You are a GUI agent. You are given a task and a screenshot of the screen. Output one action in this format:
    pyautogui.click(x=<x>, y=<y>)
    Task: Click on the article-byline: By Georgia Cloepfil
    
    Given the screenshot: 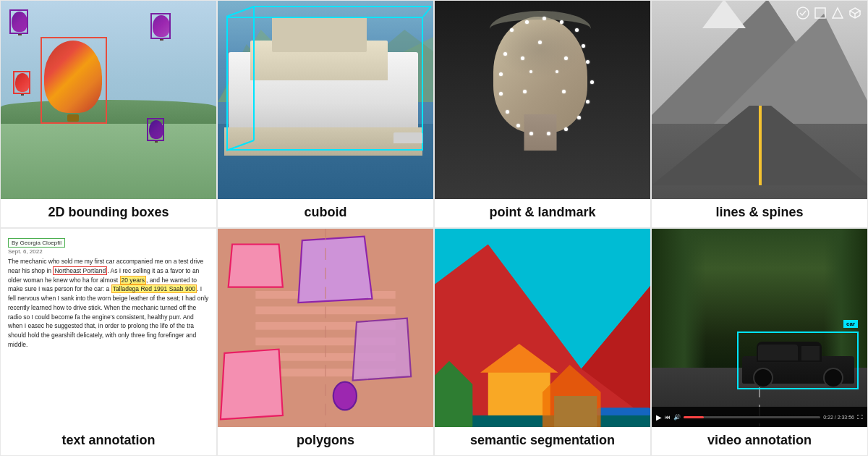 What is the action you would take?
    pyautogui.click(x=36, y=243)
    